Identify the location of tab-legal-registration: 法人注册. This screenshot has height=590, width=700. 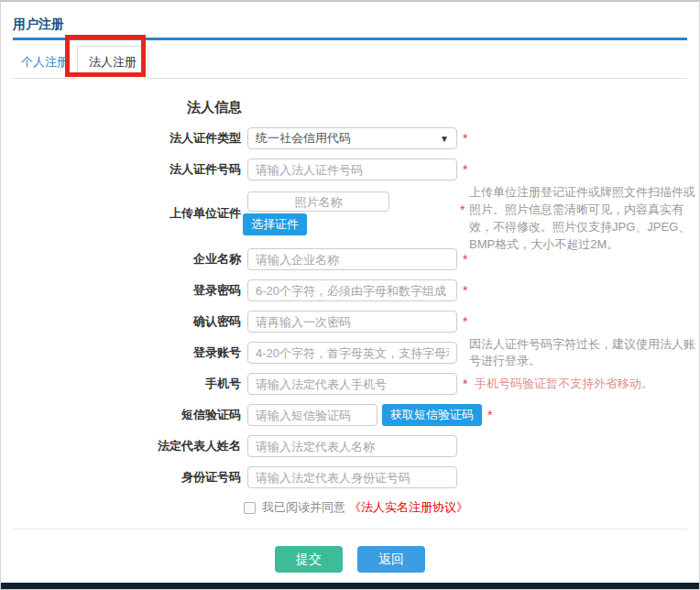
(113, 62).